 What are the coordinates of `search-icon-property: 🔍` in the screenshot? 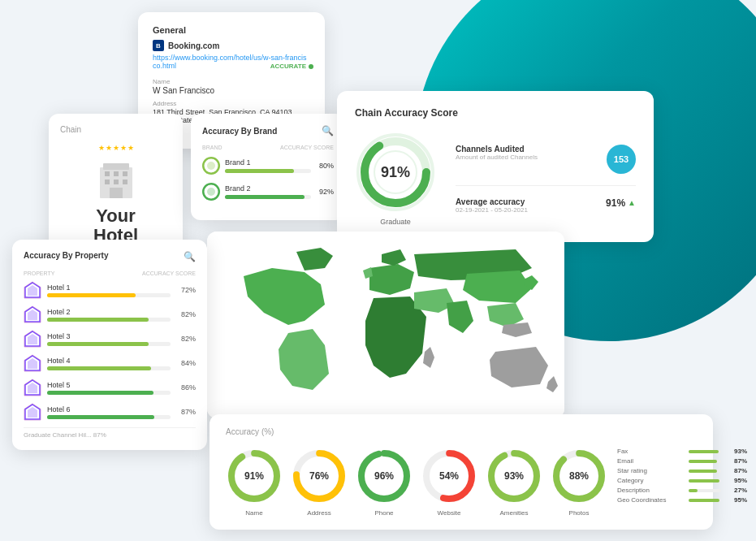 It's located at (190, 257).